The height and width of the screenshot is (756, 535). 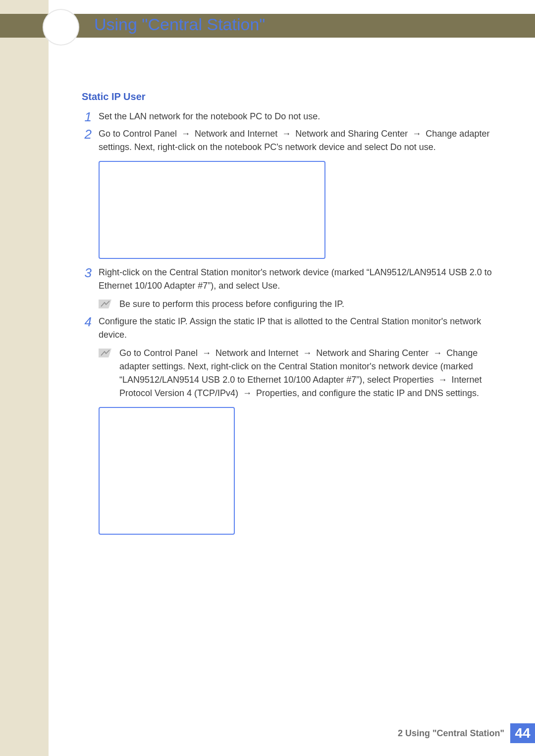 I want to click on note-text: Go to Control Panel → Network and Intern…, so click(x=309, y=373).